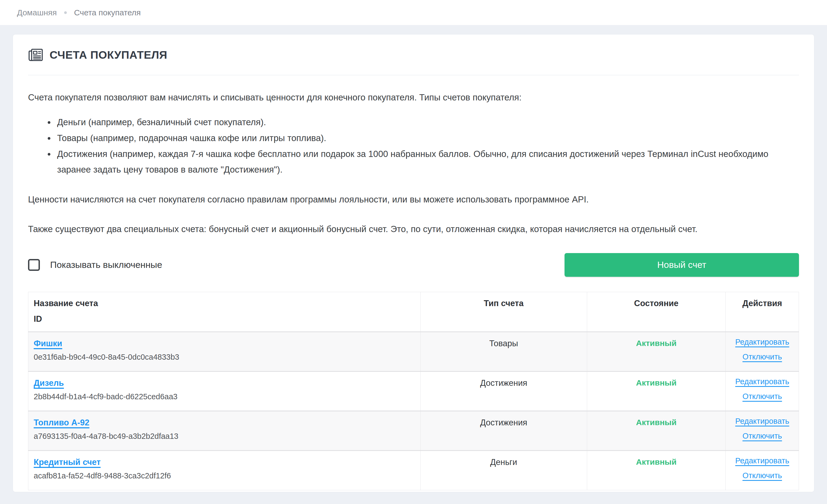 The image size is (827, 504). Describe the element at coordinates (414, 200) in the screenshot. I see `values-rule-paragraph: Ценности начисляются на счет покупателя …` at that location.